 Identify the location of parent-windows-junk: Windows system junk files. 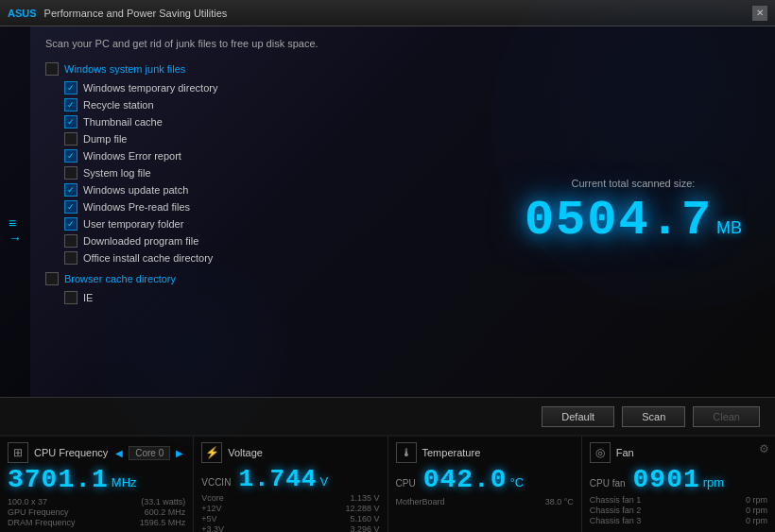
(261, 69).